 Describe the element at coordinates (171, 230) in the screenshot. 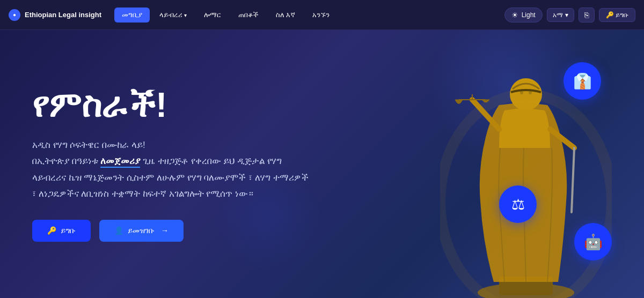

I see `hero-buttons: 🔑 ይግቡ 👤 ይመዝገቡ →` at that location.